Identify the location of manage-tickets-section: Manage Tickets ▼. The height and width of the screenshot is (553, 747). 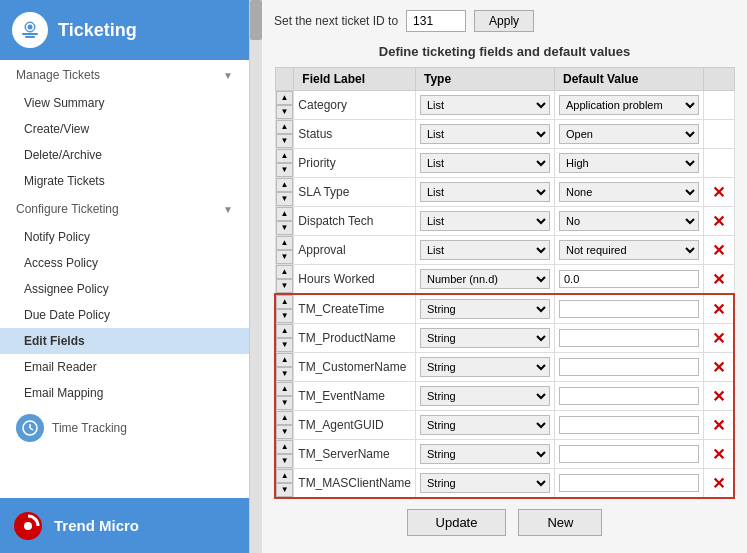
(124, 75).